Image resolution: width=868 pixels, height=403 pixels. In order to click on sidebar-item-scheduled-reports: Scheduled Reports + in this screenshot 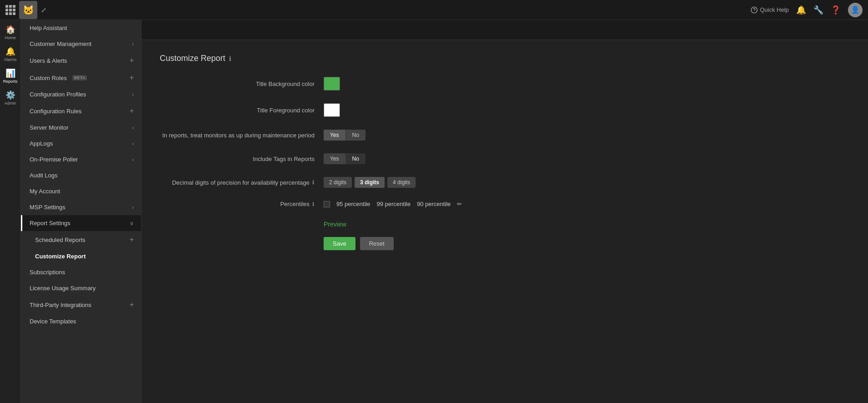, I will do `click(81, 240)`.